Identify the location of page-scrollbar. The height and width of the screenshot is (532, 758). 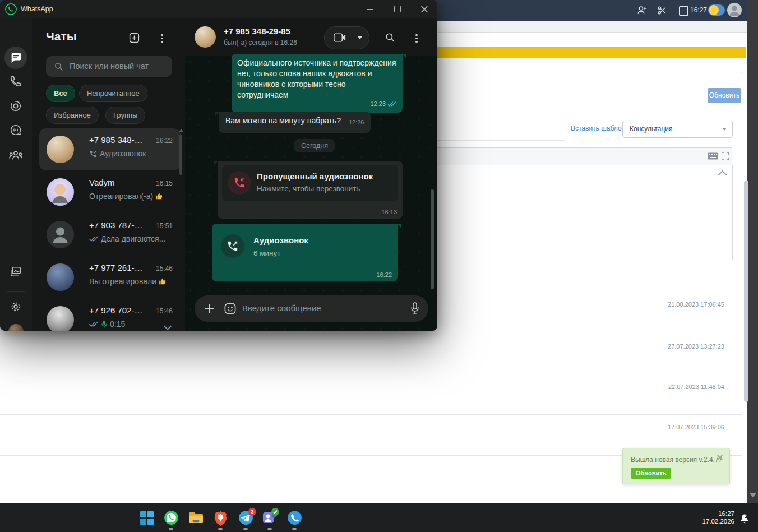
(746, 292).